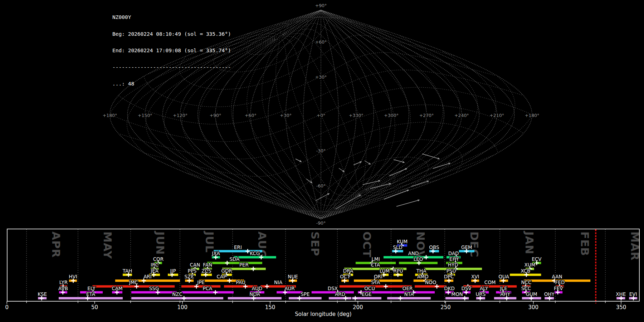 The height and width of the screenshot is (322, 644). Describe the element at coordinates (172, 84) in the screenshot. I see `meteor-count-line: ...: 48` at that location.